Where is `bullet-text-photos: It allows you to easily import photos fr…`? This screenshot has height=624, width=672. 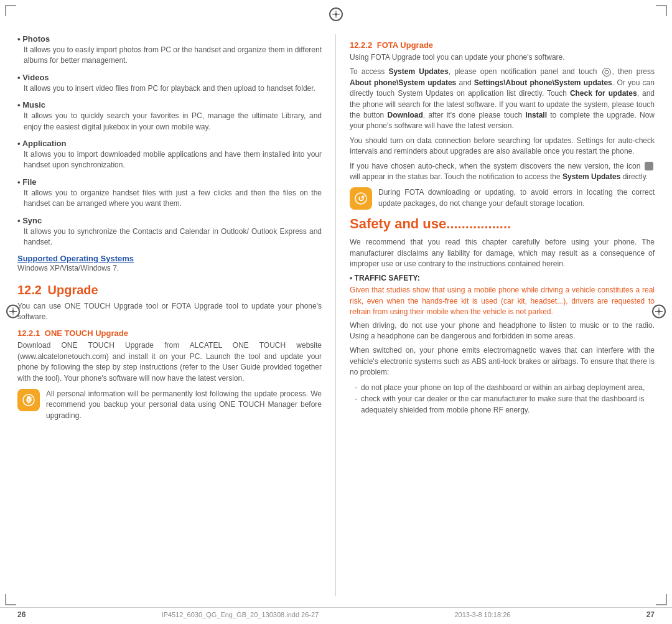 bullet-text-photos: It allows you to easily import photos fr… is located at coordinates (169, 56).